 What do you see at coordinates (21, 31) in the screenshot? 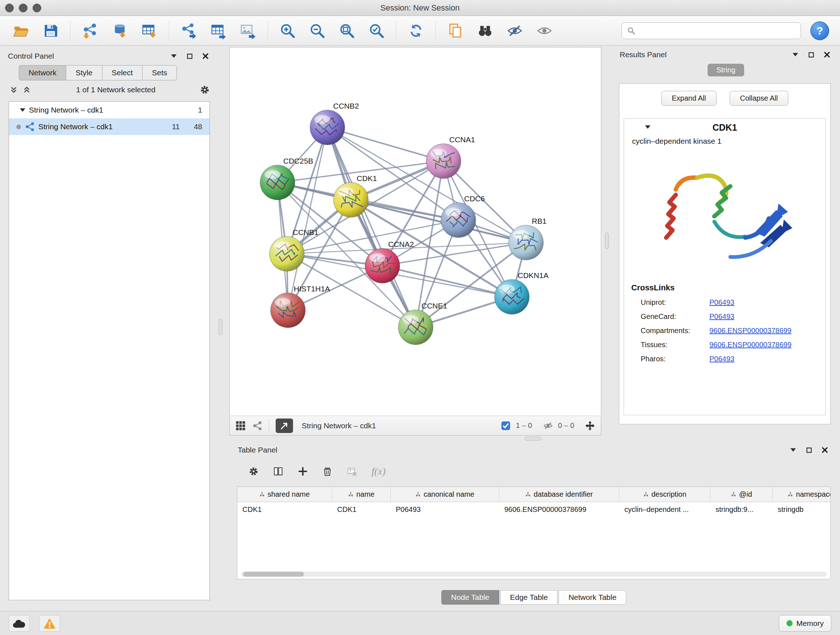
I see `open-session-button` at bounding box center [21, 31].